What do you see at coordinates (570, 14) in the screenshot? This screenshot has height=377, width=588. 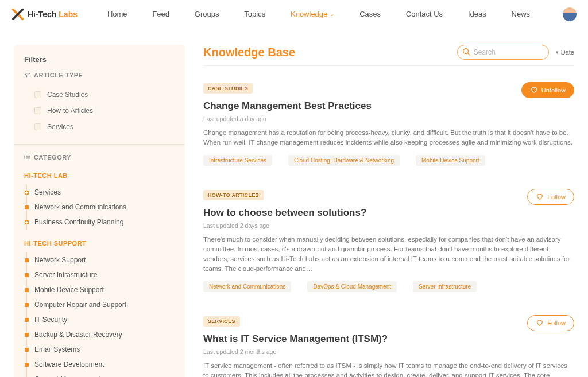 I see `avatar` at bounding box center [570, 14].